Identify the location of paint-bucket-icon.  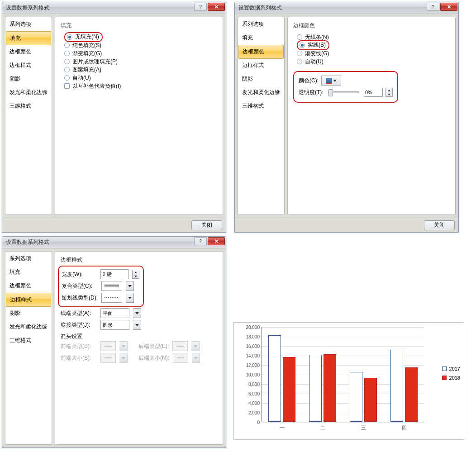
(329, 81).